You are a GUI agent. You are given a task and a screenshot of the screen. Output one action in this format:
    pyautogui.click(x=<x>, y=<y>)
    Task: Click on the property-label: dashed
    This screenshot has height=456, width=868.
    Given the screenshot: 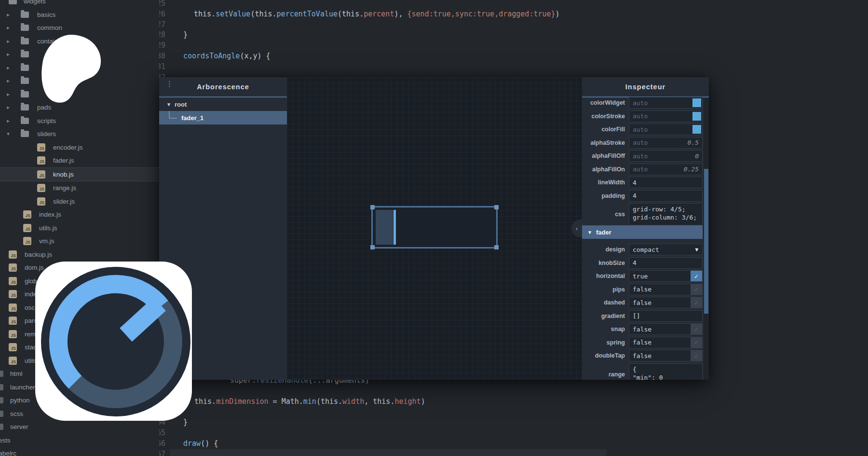 What is the action you would take?
    pyautogui.click(x=606, y=303)
    